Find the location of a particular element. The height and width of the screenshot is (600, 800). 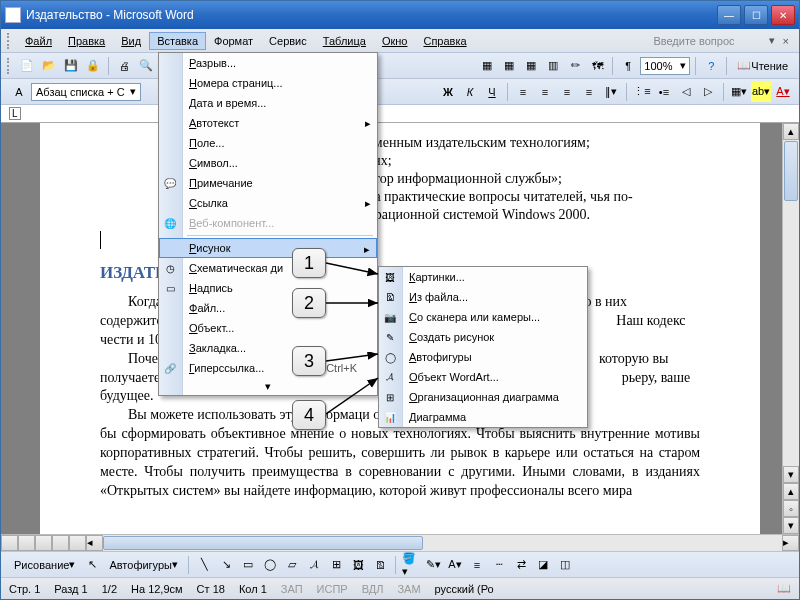

view-reading-button is located at coordinates (78, 543).